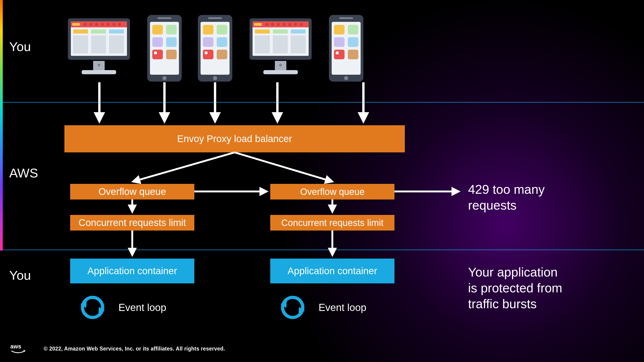  What do you see at coordinates (16, 346) in the screenshot?
I see `svg-text: aws` at bounding box center [16, 346].